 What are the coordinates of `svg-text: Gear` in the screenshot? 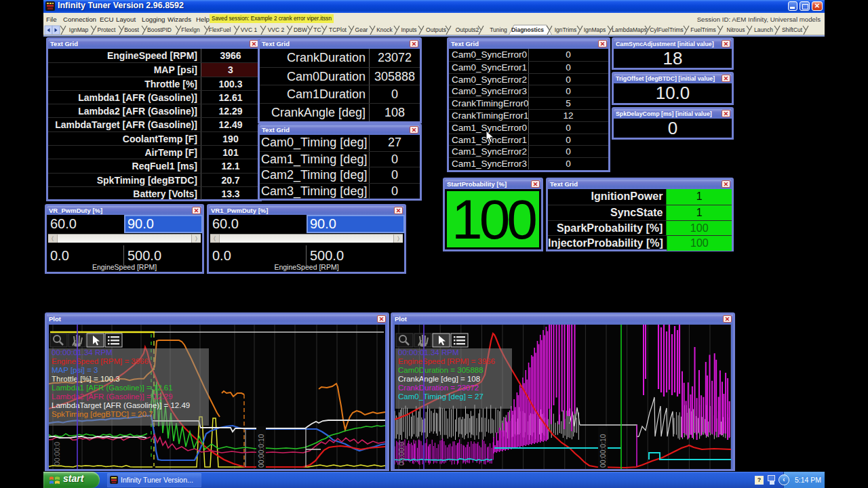 It's located at (362, 30).